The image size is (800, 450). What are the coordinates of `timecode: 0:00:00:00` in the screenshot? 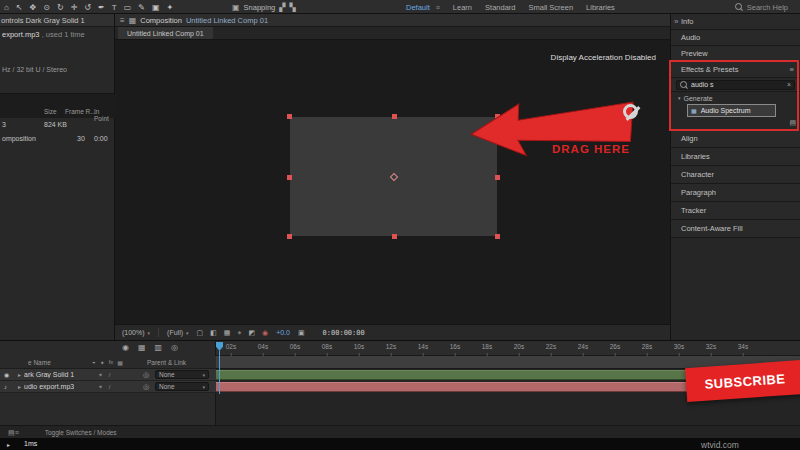 It's located at (344, 333).